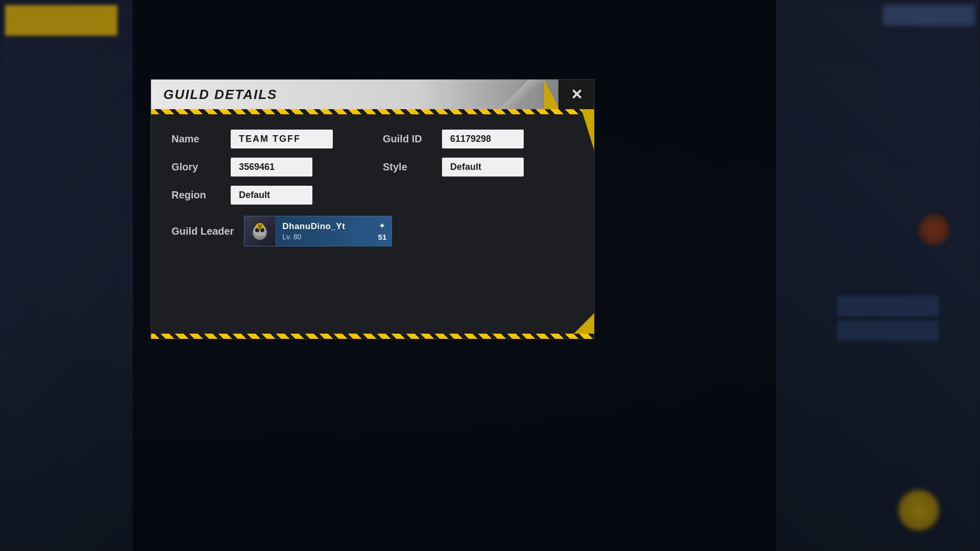  I want to click on region-label: Region, so click(197, 195).